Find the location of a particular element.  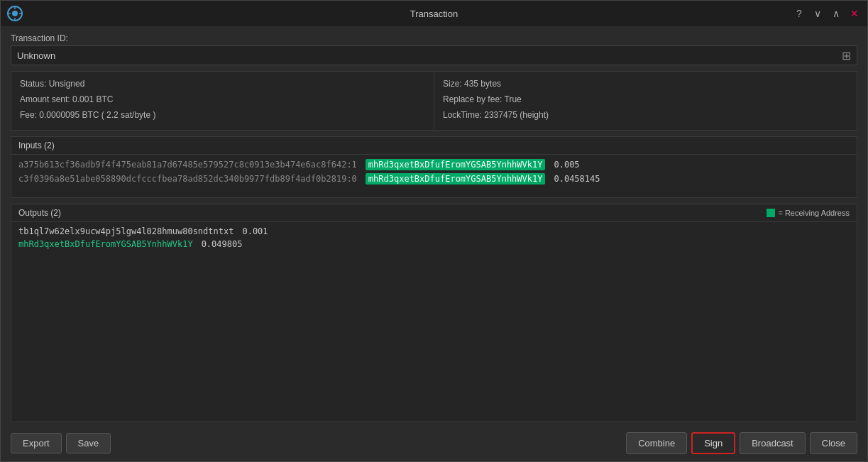

broadcast-button: Broadcast is located at coordinates (772, 443).